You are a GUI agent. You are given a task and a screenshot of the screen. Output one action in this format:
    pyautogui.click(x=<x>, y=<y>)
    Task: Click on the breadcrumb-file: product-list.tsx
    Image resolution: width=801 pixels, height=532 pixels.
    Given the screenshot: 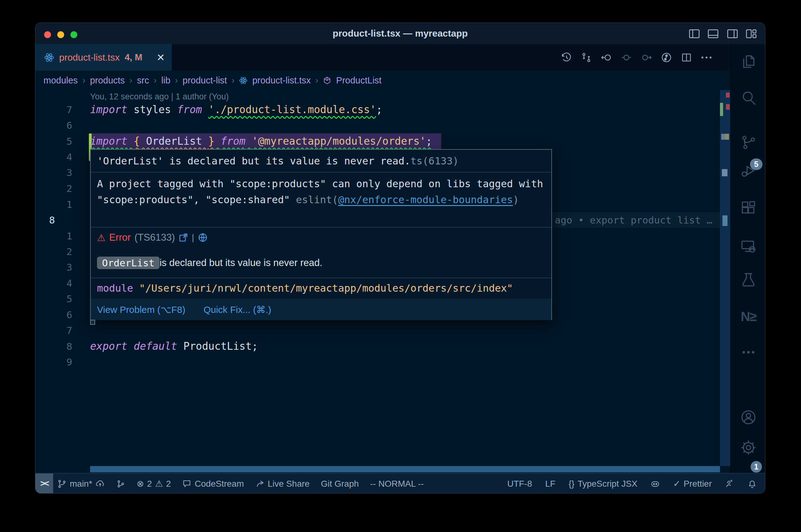 What is the action you would take?
    pyautogui.click(x=281, y=80)
    